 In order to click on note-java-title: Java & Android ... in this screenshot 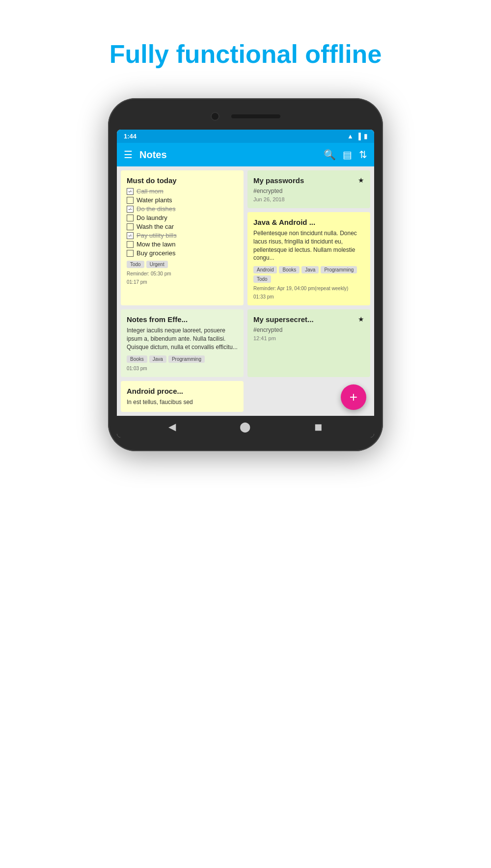, I will do `click(309, 222)`.